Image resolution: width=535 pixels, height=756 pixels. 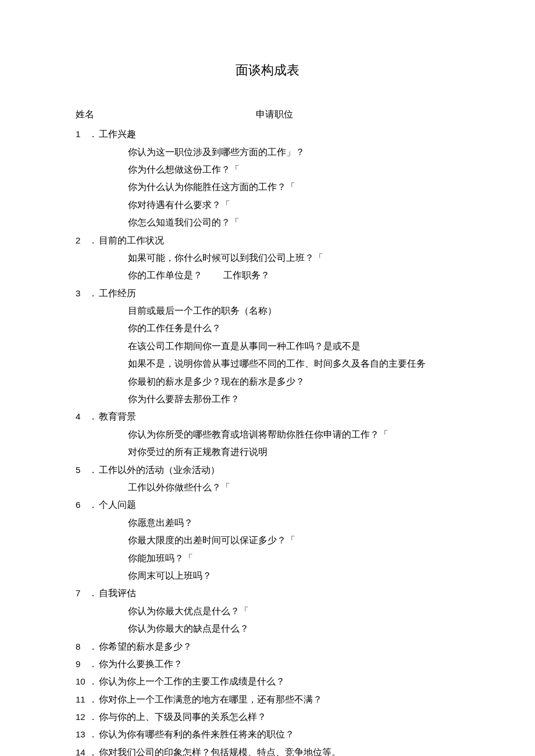 I want to click on section-number: 4, so click(x=82, y=417).